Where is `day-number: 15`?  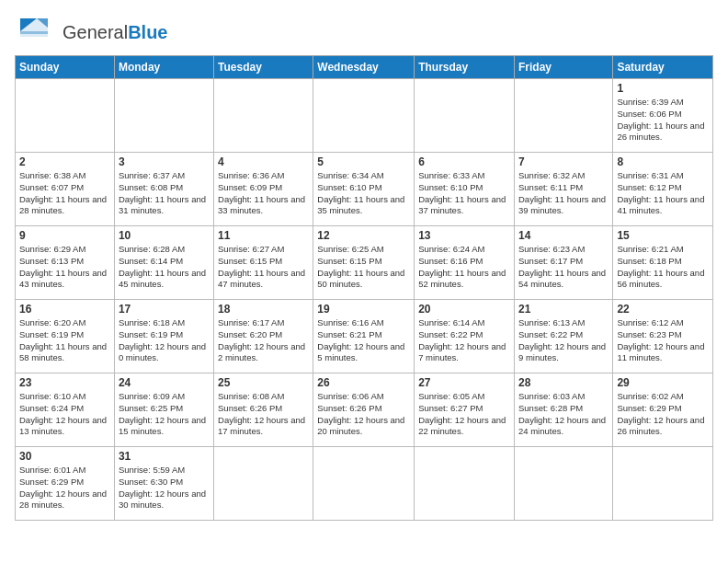
day-number: 15 is located at coordinates (663, 236).